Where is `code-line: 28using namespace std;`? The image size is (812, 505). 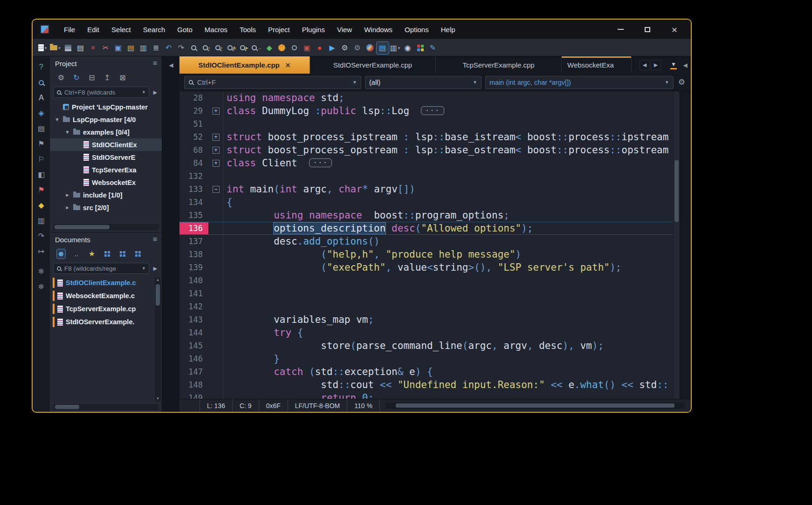
code-line: 28using namespace std; is located at coordinates (426, 98).